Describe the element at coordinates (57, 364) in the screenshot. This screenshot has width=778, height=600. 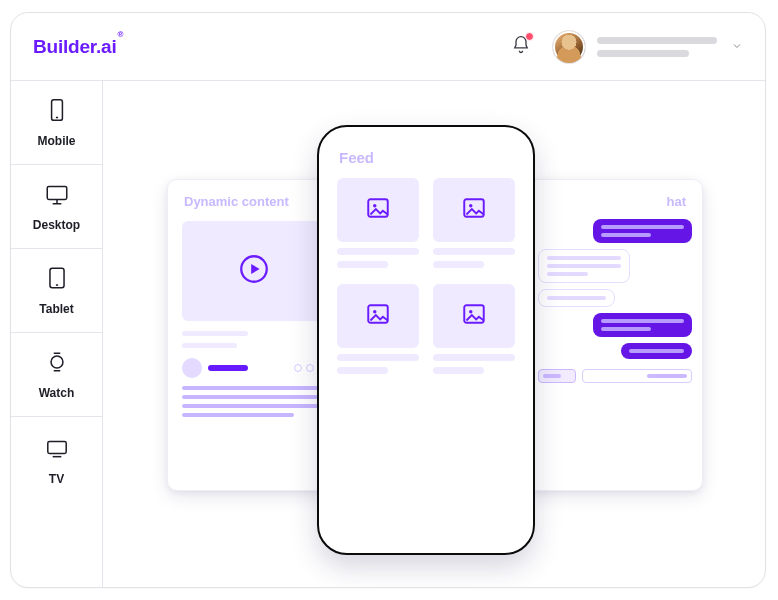
I see `watch-icon` at that location.